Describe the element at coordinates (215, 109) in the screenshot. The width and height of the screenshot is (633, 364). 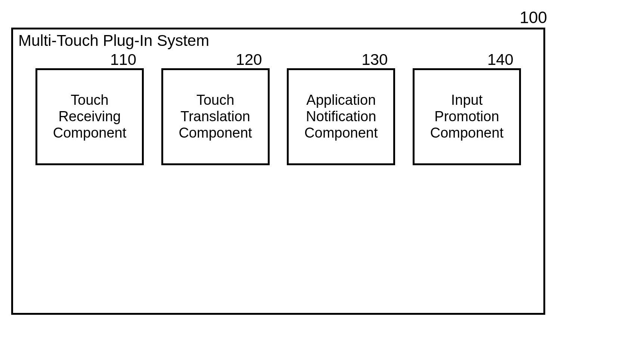
I see `component-touch-translation: 120 TouchTranslationComponent` at that location.